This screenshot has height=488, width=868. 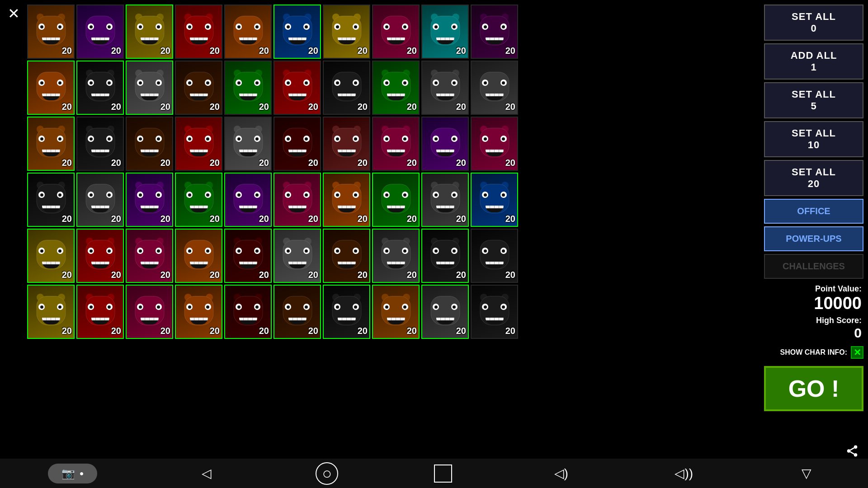 I want to click on vol-up-button: ◁)), so click(x=684, y=474).